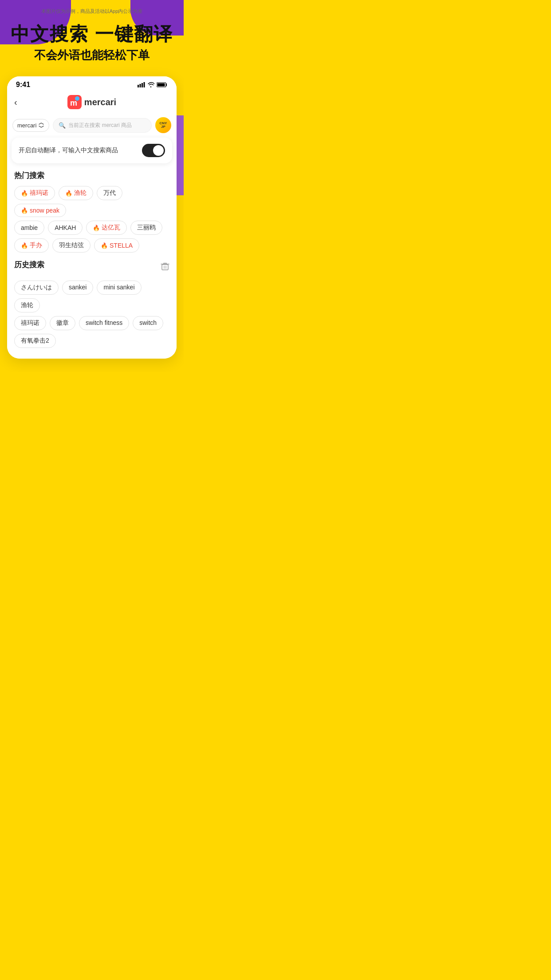 Image resolution: width=551 pixels, height=980 pixels. What do you see at coordinates (76, 193) in the screenshot?
I see `hot-tag-yulun: 🔥 渔轮` at bounding box center [76, 193].